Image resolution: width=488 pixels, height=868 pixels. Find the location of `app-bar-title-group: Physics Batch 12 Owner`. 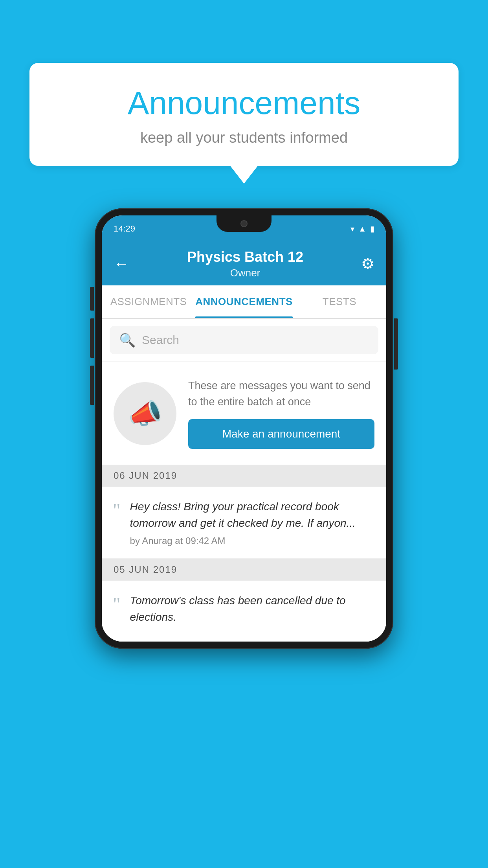

app-bar-title-group: Physics Batch 12 Owner is located at coordinates (245, 264).